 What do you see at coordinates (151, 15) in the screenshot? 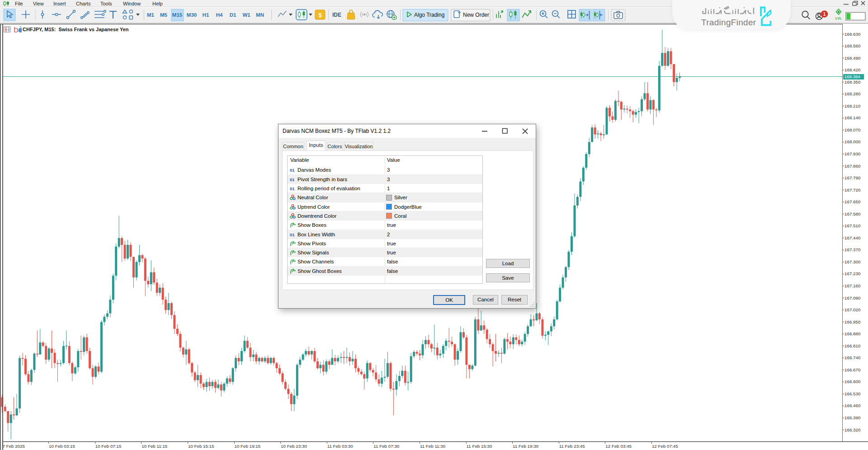
I see `svg-text: M1` at bounding box center [151, 15].